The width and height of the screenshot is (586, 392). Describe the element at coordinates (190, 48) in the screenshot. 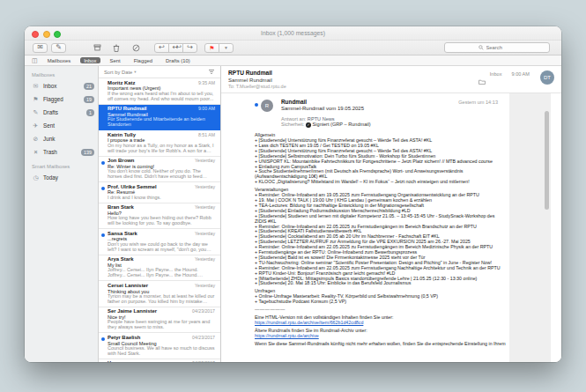

I see `forward-icon: ↪` at that location.